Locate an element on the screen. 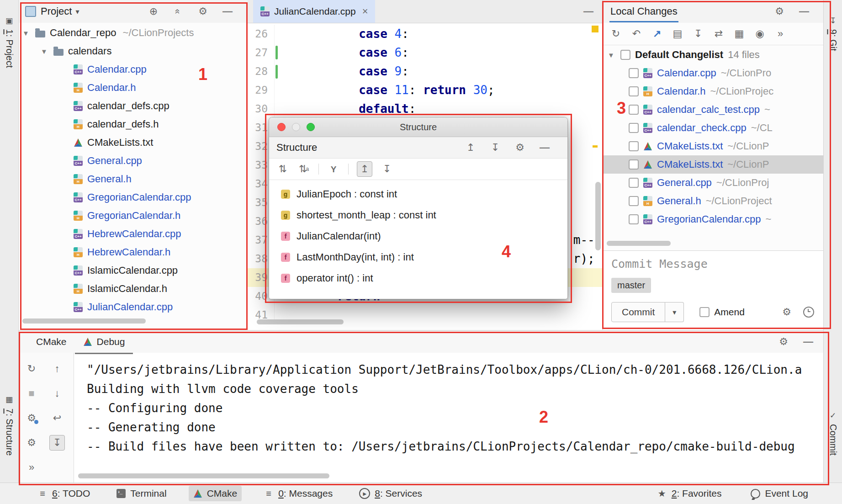 This screenshot has width=842, height=504. project-file-row: C++Calendar.cpp is located at coordinates (133, 69).